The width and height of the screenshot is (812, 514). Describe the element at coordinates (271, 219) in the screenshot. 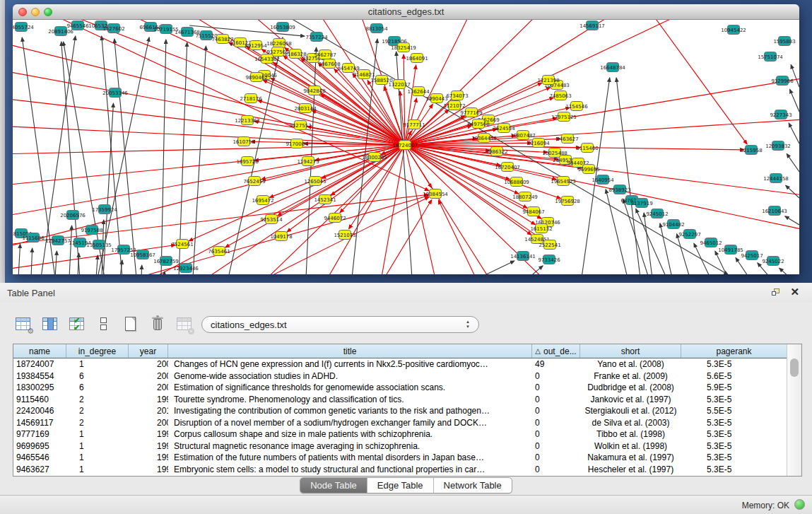

I see `network-node: 9253514` at that location.